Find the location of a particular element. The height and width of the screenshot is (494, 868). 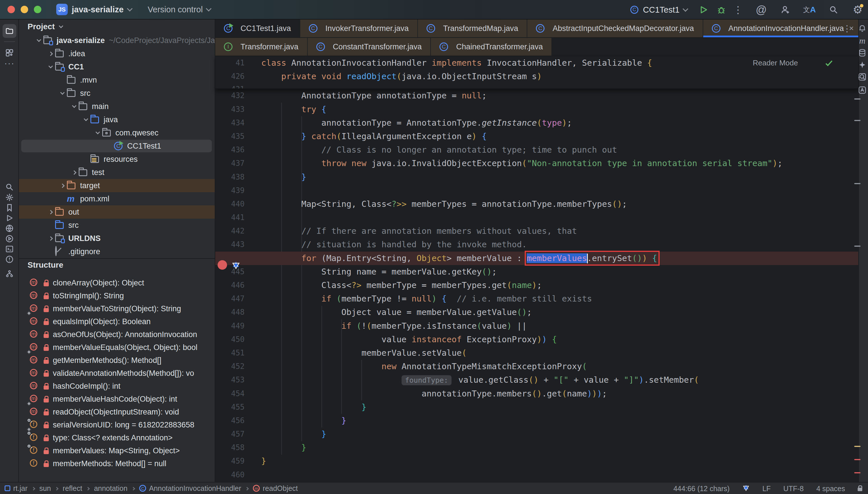

code-line-447: 447 if (memberType != null) { // i.e. me… is located at coordinates (537, 299).